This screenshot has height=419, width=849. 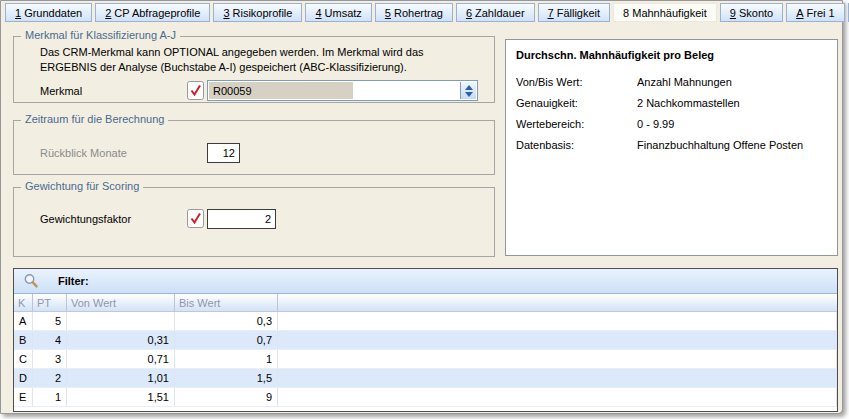 What do you see at coordinates (551, 13) in the screenshot?
I see `tab-shortcut-key: 7` at bounding box center [551, 13].